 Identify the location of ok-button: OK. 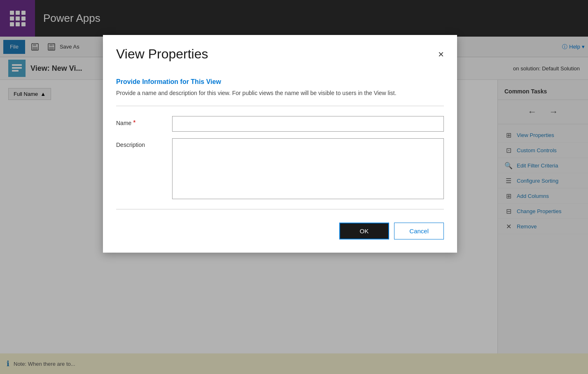
(364, 231).